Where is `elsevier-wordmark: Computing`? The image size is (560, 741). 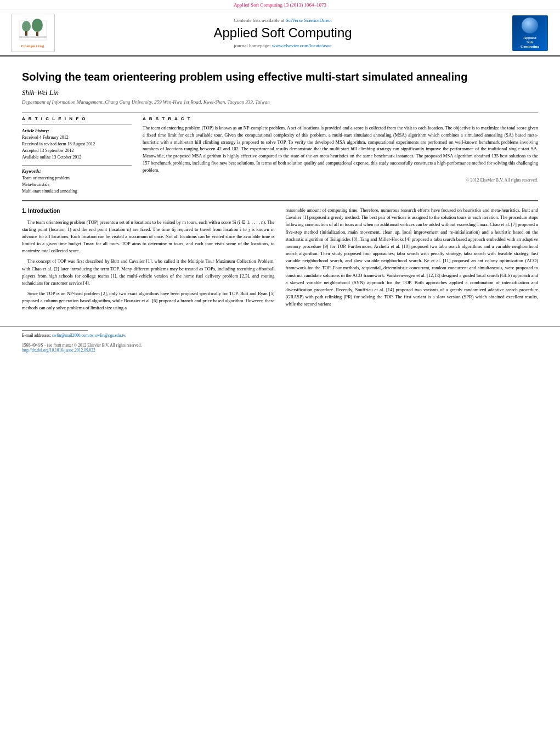 elsevier-wordmark: Computing is located at coordinates (33, 46).